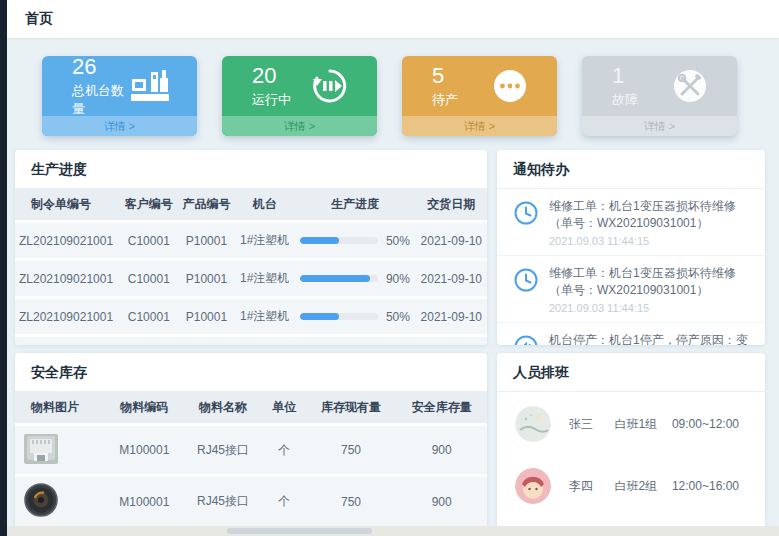  Describe the element at coordinates (150, 86) in the screenshot. I see `machine-icon` at that location.